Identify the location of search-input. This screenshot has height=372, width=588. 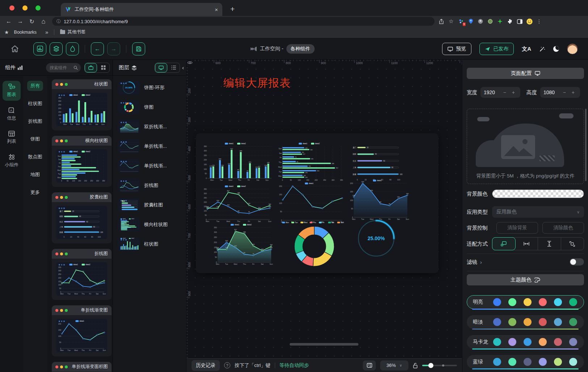
(60, 68).